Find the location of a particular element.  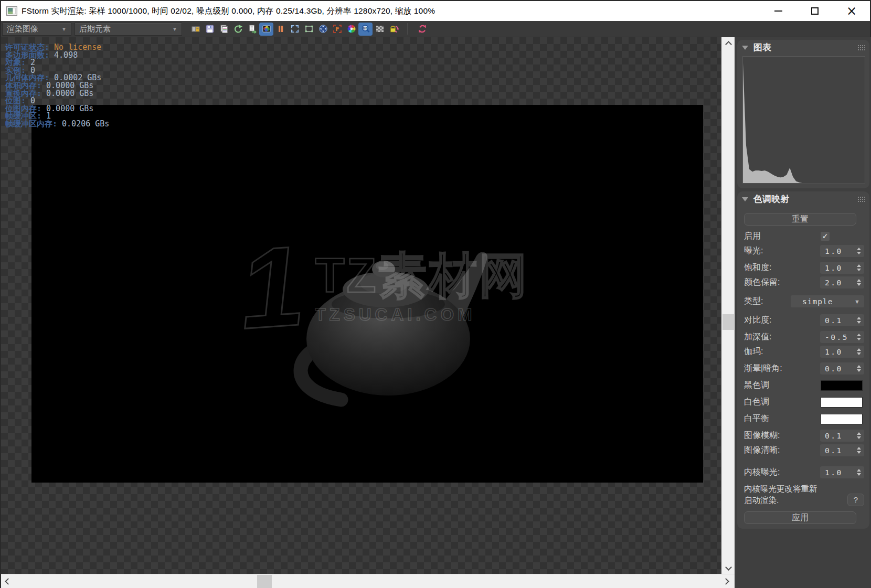

color-preserve-field: 2.0 is located at coordinates (842, 282).